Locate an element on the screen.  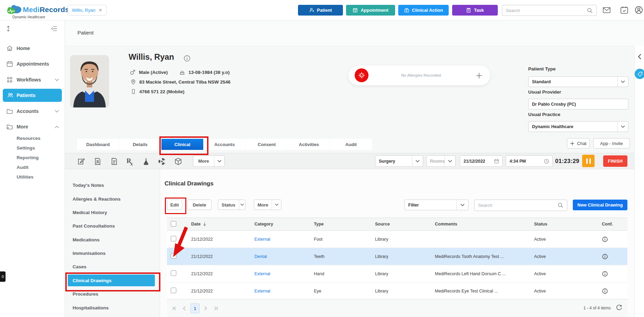
new-patient-button: Patient is located at coordinates (320, 10).